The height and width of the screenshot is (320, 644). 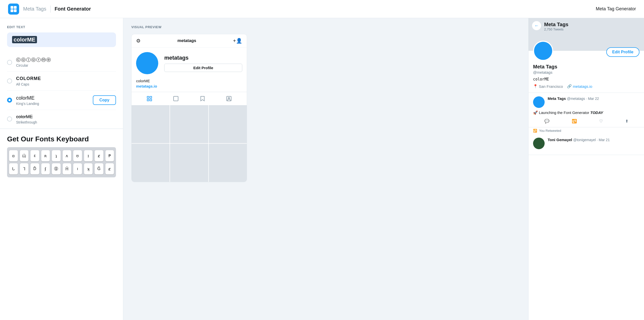 I want to click on tweet2-header: Toni Gemayel @tonigemayel · Mar 21, so click(x=586, y=143).